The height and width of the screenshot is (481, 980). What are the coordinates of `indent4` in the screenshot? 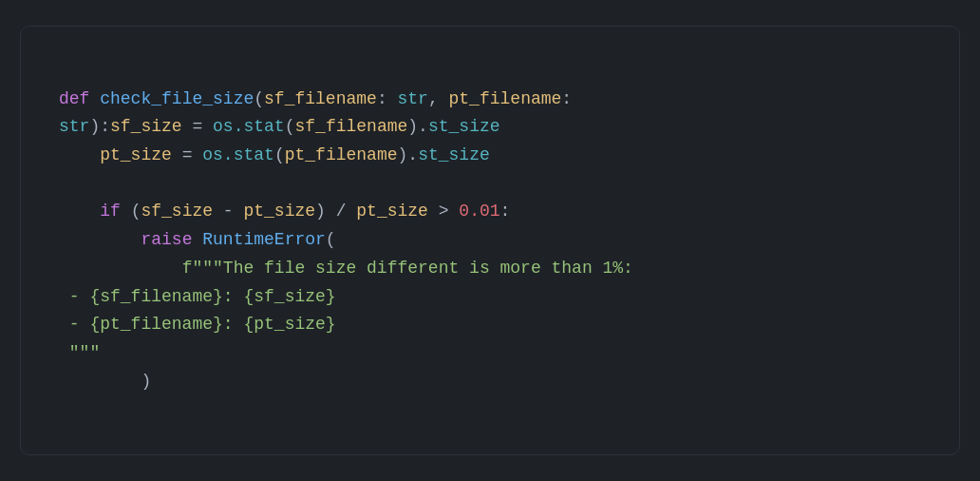 It's located at (100, 240).